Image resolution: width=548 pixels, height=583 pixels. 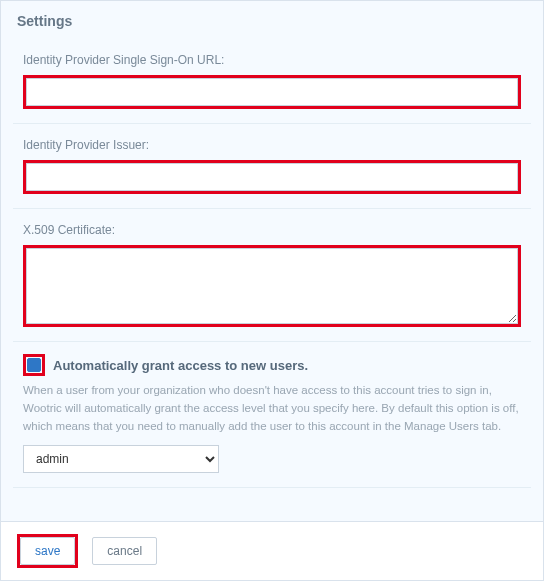 What do you see at coordinates (180, 366) in the screenshot?
I see `auto-grant-label: Automatically grant access to new users.` at bounding box center [180, 366].